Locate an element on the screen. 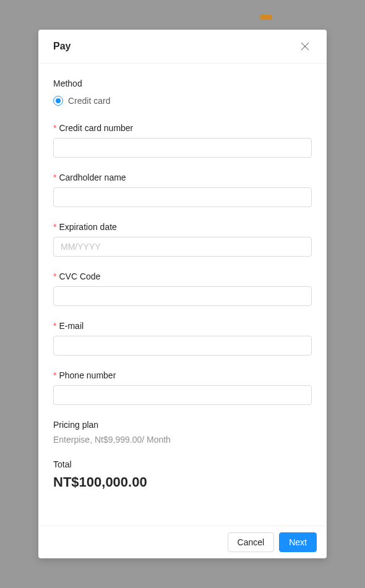  expiration-date-label-text: Expiration date is located at coordinates (88, 227).